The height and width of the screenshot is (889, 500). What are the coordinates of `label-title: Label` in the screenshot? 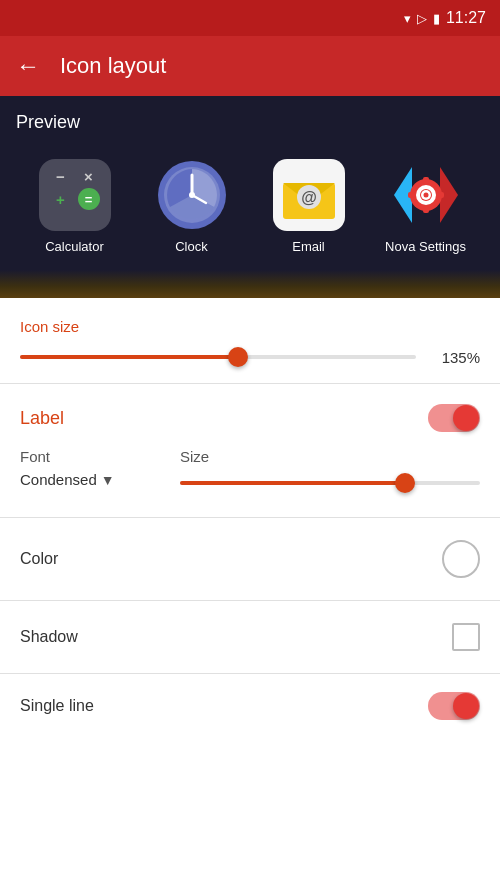 It's located at (42, 418).